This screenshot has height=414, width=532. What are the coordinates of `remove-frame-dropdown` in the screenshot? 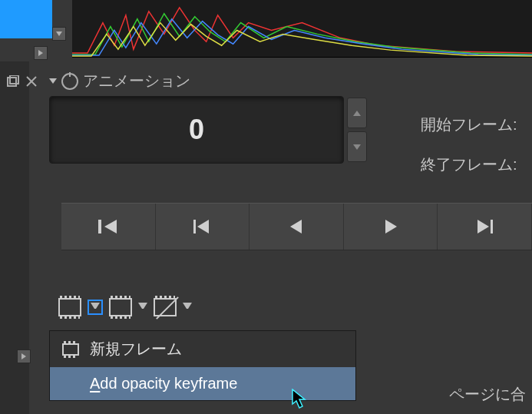 It's located at (187, 307).